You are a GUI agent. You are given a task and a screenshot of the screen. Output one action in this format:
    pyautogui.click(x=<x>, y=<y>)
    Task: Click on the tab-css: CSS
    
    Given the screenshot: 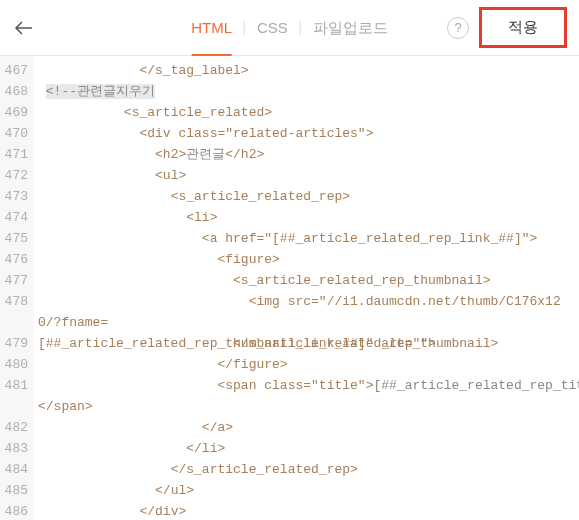 What is the action you would take?
    pyautogui.click(x=272, y=28)
    